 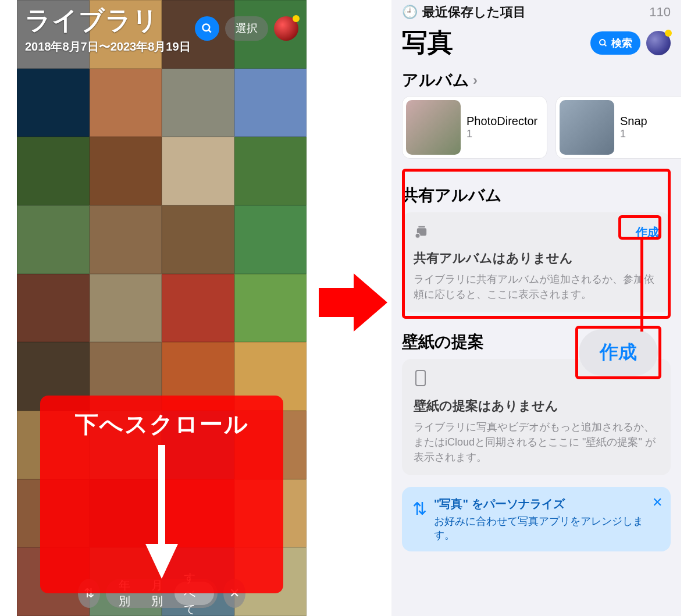 I want to click on shared-empty-body: ライブラリに共有アルバムが追加されるか、参加依頼に応じると、ここに表示されます。, so click(x=536, y=287).